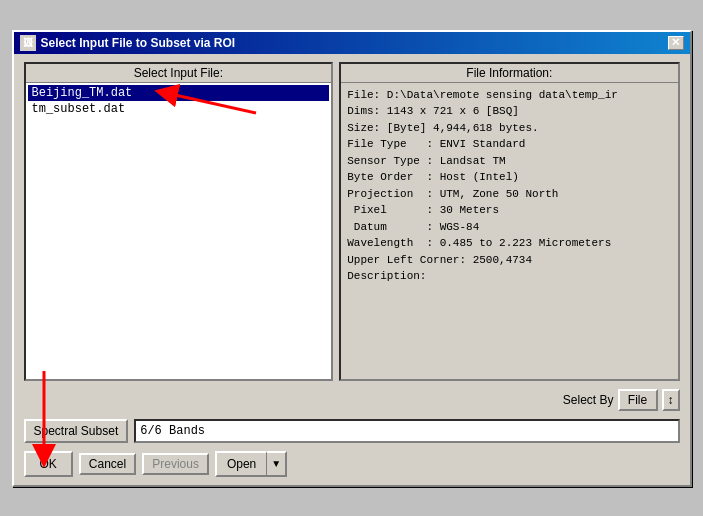 This screenshot has height=516, width=703. Describe the element at coordinates (509, 74) in the screenshot. I see `file-info-header: File Information:` at that location.